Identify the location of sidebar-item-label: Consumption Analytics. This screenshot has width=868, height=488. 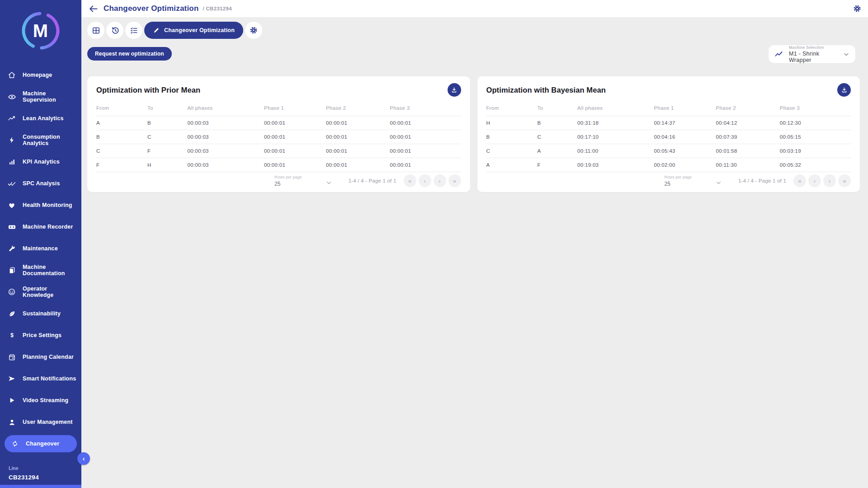
(50, 140).